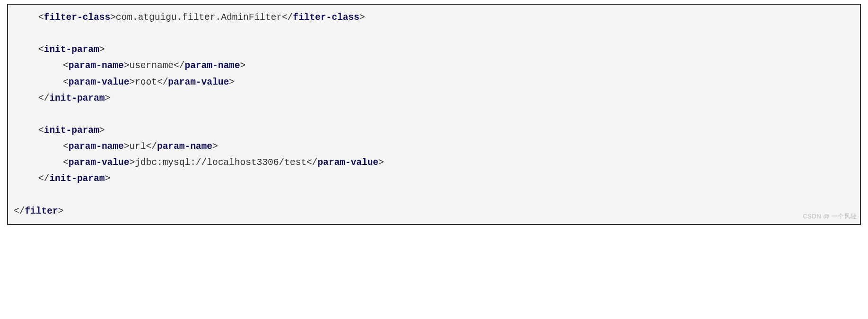  Describe the element at coordinates (830, 216) in the screenshot. I see `watermark-text: CSDN @ 一个风轻` at that location.